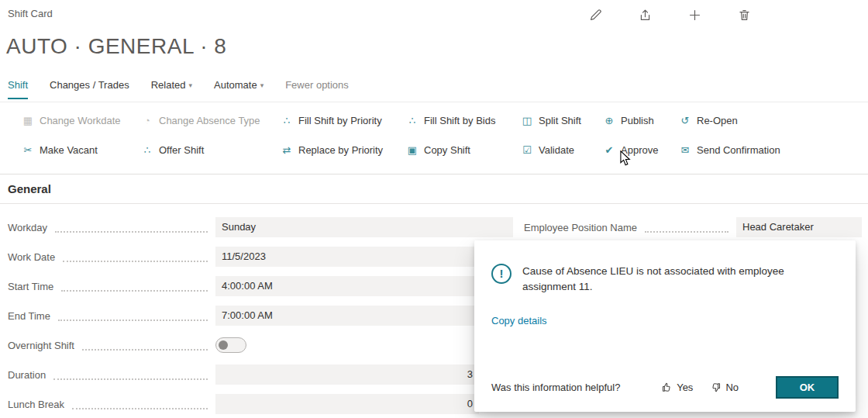  What do you see at coordinates (257, 345) in the screenshot?
I see `field-overnight-shift: Overnight Shift` at bounding box center [257, 345].